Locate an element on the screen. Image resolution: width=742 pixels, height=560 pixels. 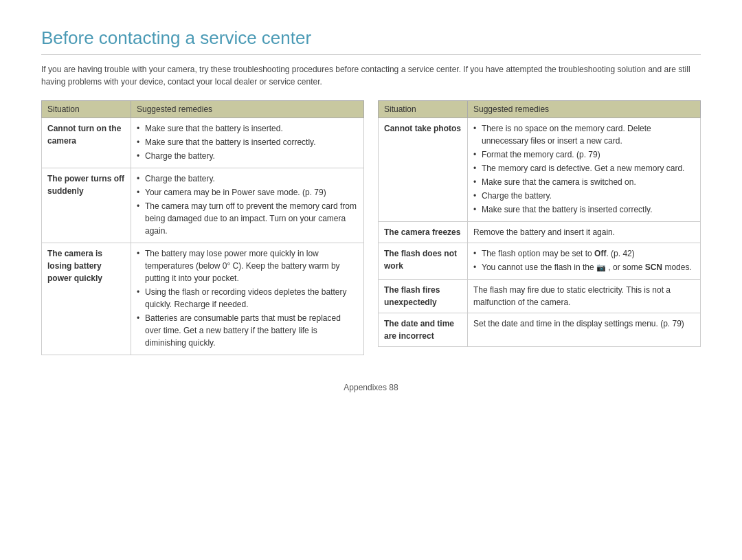
bold-text: Off is located at coordinates (600, 254).